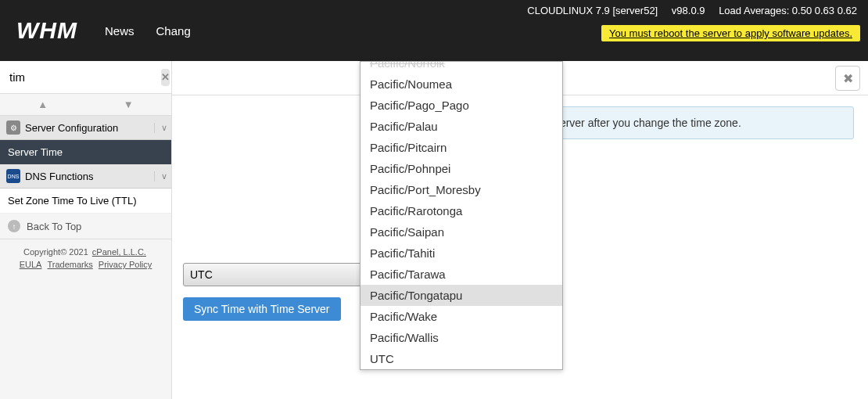 Image resolution: width=868 pixels, height=399 pixels. What do you see at coordinates (461, 338) in the screenshot?
I see `timezone-option: Pacific/Wallis` at bounding box center [461, 338].